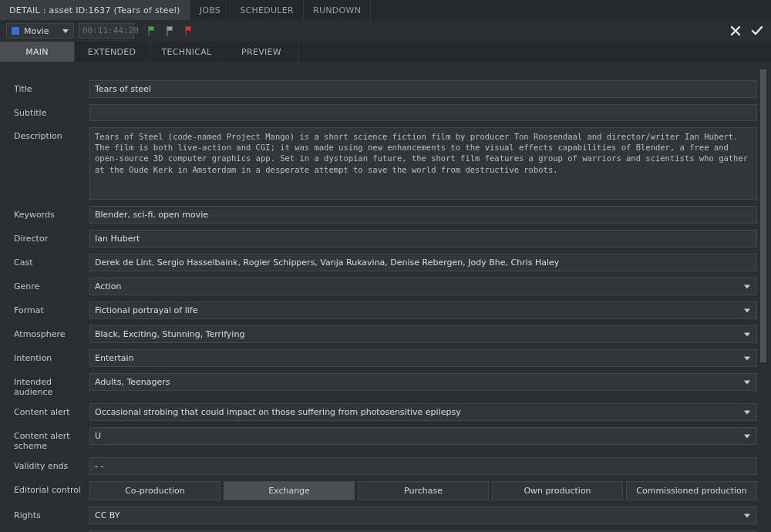 This screenshot has height=532, width=771. Describe the element at coordinates (96, 10) in the screenshot. I see `tab-detail: DETAIL : asset ID:1637 (Tears of steel)` at that location.